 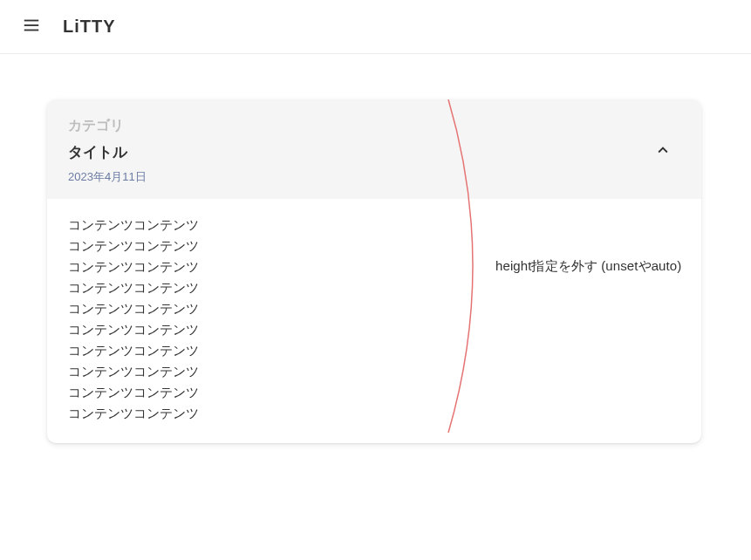 What do you see at coordinates (375, 27) in the screenshot?
I see `appbar: LiTTY` at bounding box center [375, 27].